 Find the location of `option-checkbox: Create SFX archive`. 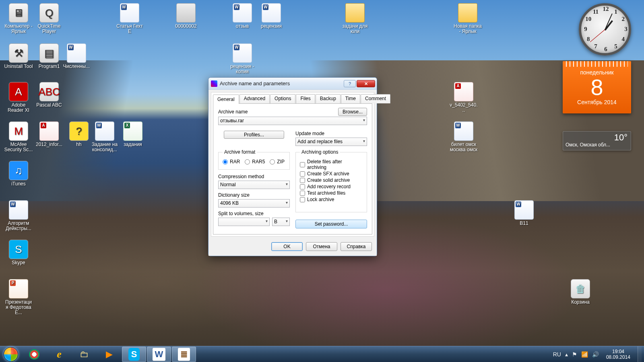

option-checkbox: Create SFX archive is located at coordinates (331, 174).